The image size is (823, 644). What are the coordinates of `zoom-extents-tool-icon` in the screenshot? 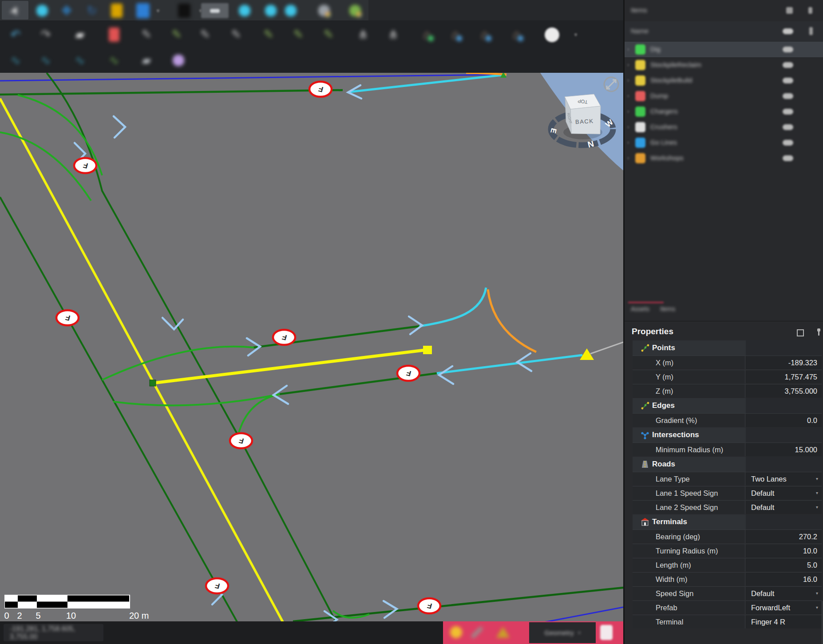 It's located at (271, 11).